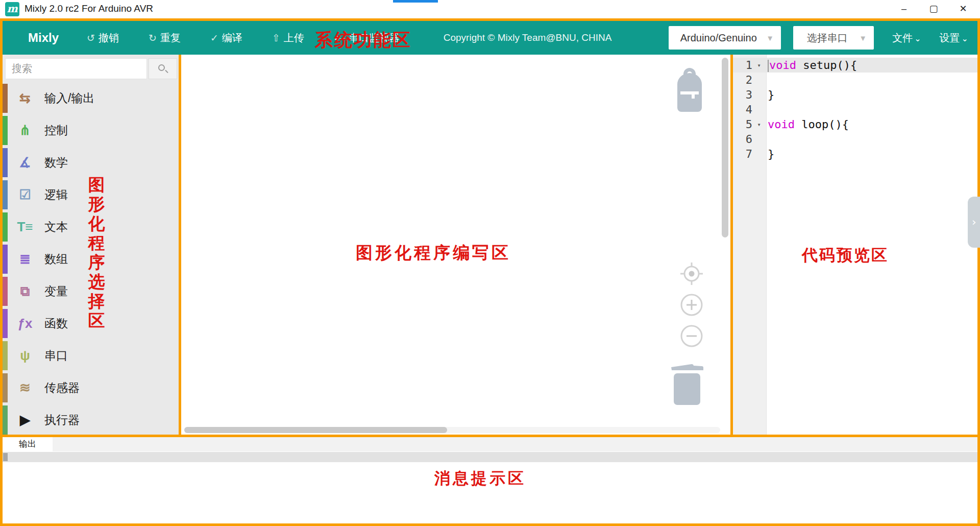 The image size is (980, 526). I want to click on output-scroll-thumb, so click(5, 457).